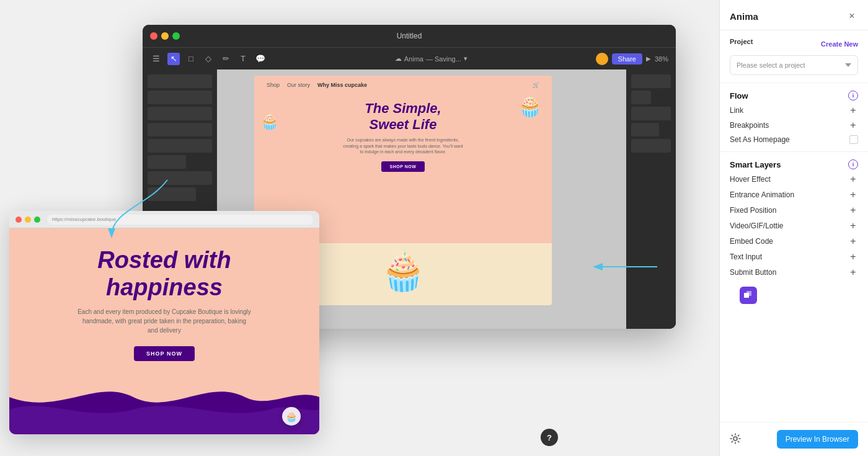 The height and width of the screenshot is (456, 868). Describe the element at coordinates (817, 439) in the screenshot. I see `preview-in-browser-btn: Preview In Browser` at that location.